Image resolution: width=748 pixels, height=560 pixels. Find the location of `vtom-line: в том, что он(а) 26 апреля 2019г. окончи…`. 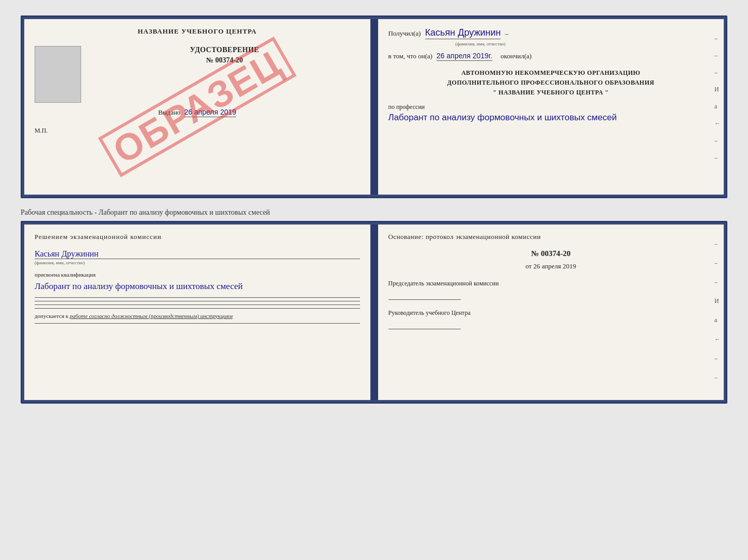

vtom-line: в том, что он(а) 26 апреля 2019г. окончи… is located at coordinates (551, 56).